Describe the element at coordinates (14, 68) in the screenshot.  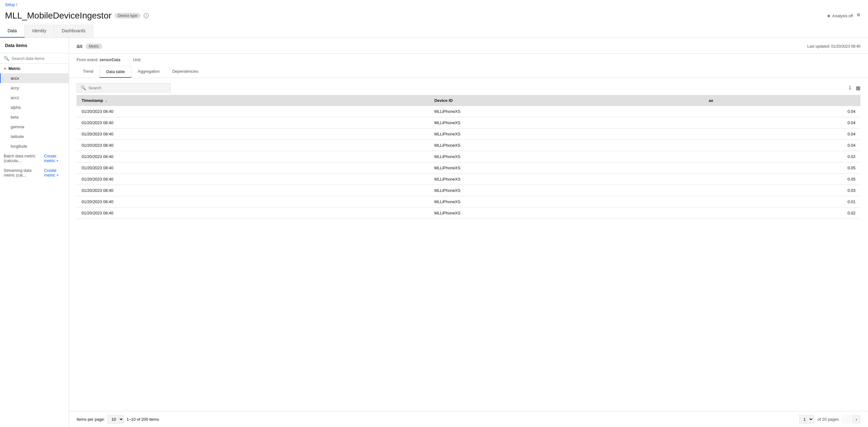
I see `metric-section-label: Metric` at that location.